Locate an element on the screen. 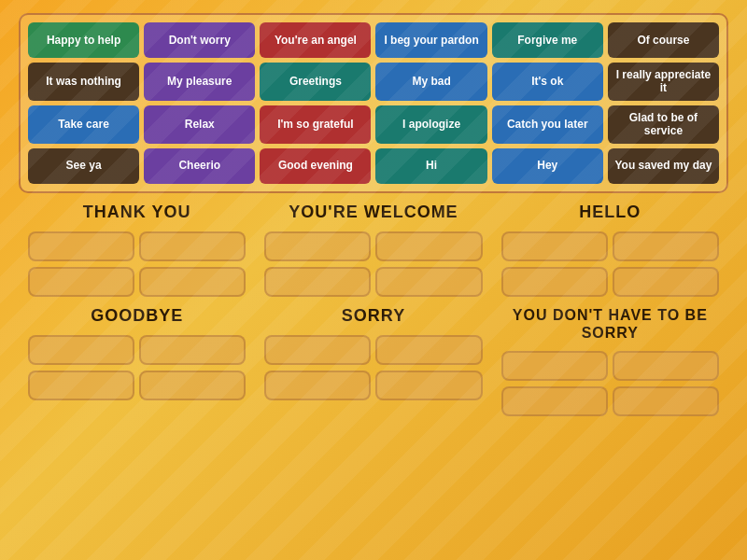 The width and height of the screenshot is (747, 560). word-btn-22: Hey is located at coordinates (547, 166).